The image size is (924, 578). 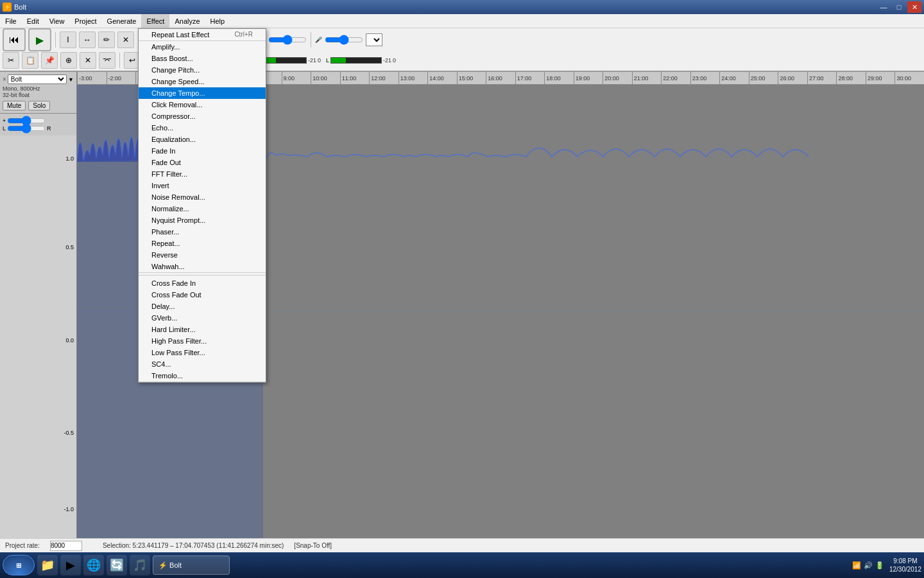 I want to click on menu-cross-fade-out: Cross Fade Out, so click(x=202, y=295).